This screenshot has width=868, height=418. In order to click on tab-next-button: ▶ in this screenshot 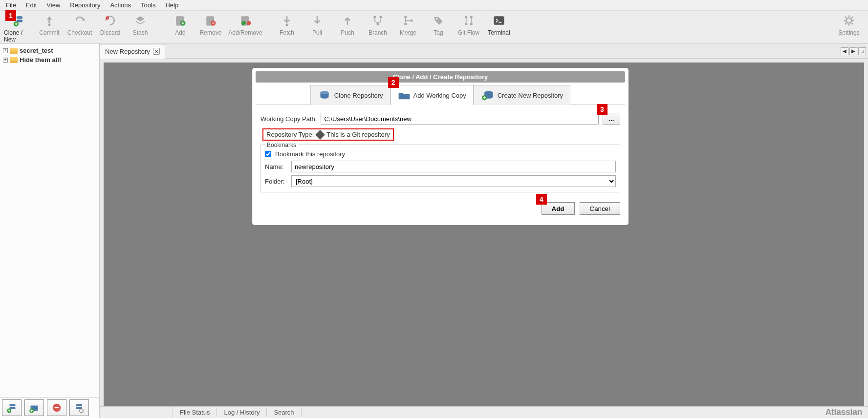, I will do `click(853, 51)`.